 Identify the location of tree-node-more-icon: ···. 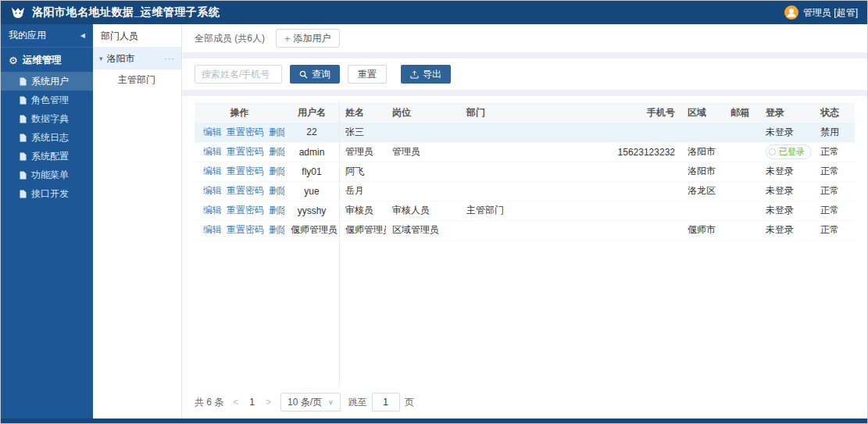
(170, 59).